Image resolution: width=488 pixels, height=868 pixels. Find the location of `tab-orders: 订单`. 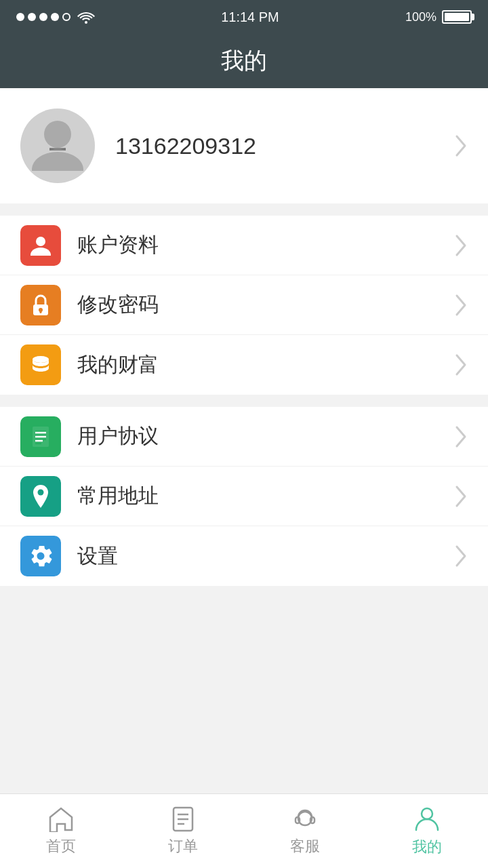

tab-orders: 订单 is located at coordinates (183, 831).